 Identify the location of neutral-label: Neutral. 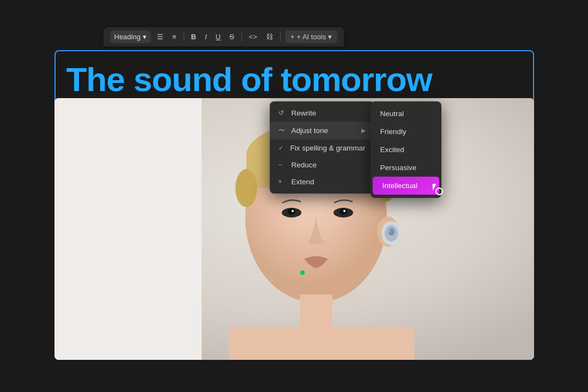
(392, 113).